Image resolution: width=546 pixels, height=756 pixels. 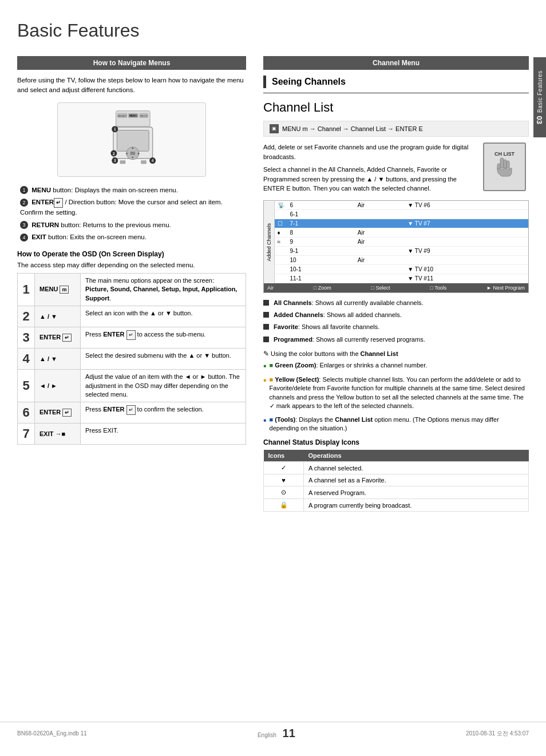 What do you see at coordinates (122, 116) in the screenshot?
I see `svg-text: MEDIA.P` at bounding box center [122, 116].